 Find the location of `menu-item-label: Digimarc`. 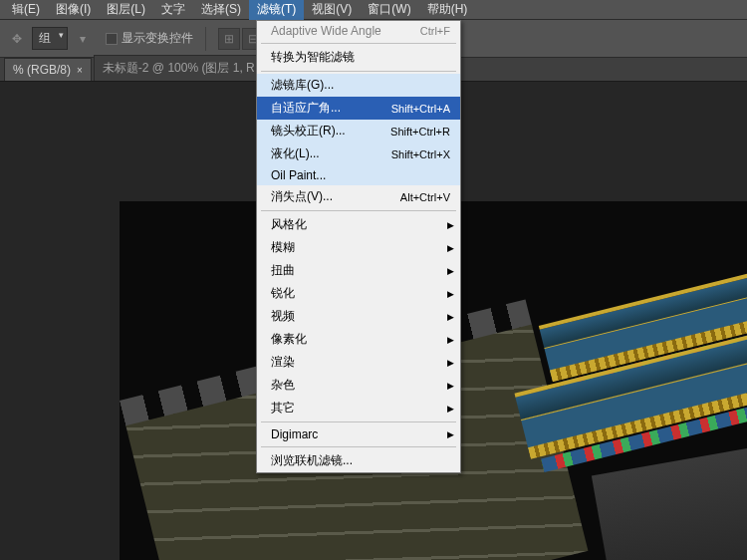

menu-item-label: Digimarc is located at coordinates (295, 434).